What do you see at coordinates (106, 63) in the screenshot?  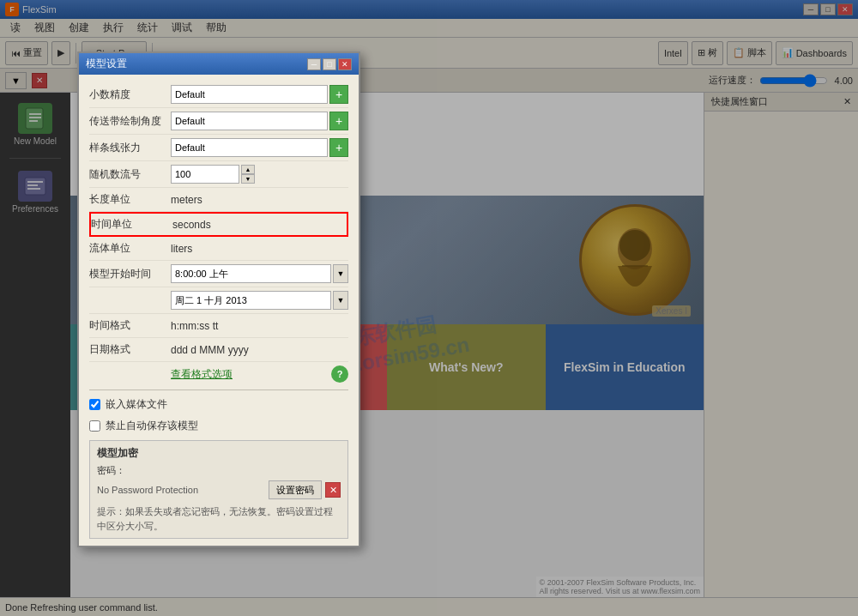 I see `dialog-title-text: 模型设置` at bounding box center [106, 63].